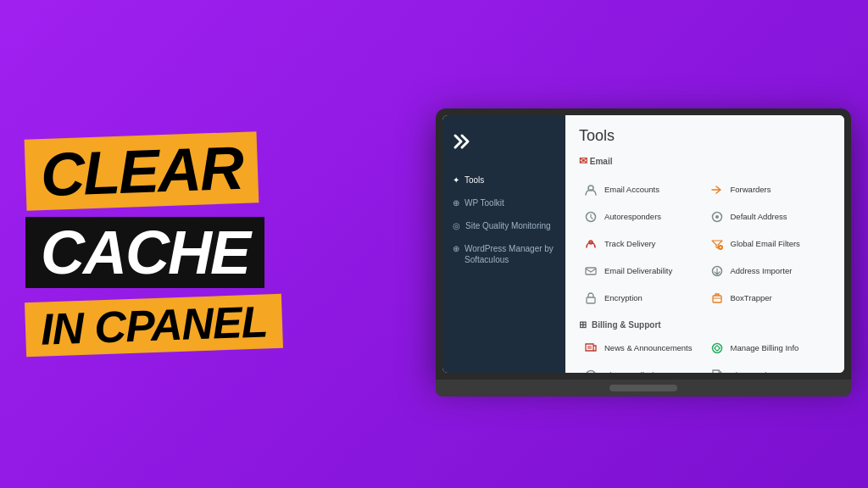 The height and width of the screenshot is (488, 868). What do you see at coordinates (768, 271) in the screenshot?
I see `address-importer-item: Address Importer` at bounding box center [768, 271].